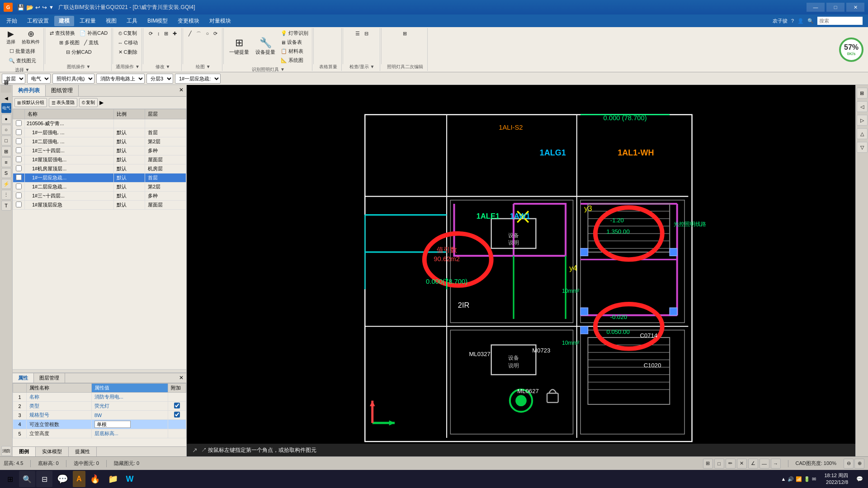  I want to click on tab-drawing-management: 图纸管理, so click(62, 90).